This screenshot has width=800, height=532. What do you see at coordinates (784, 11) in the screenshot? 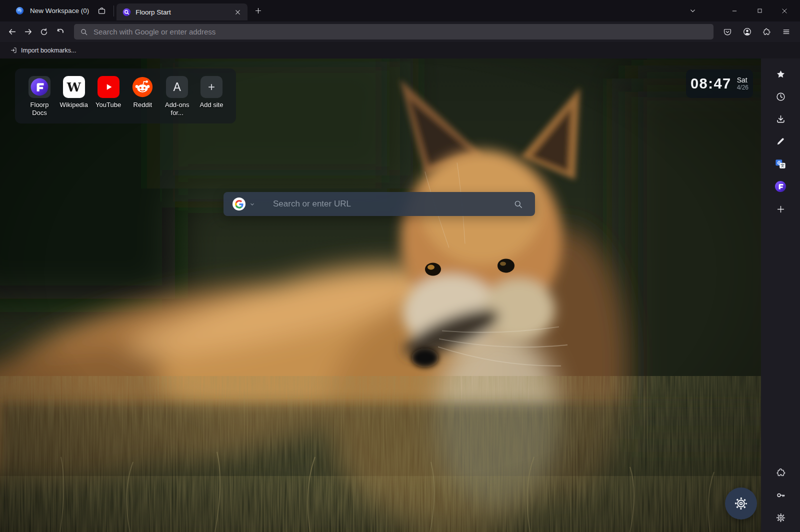
I see `close-window-button` at bounding box center [784, 11].